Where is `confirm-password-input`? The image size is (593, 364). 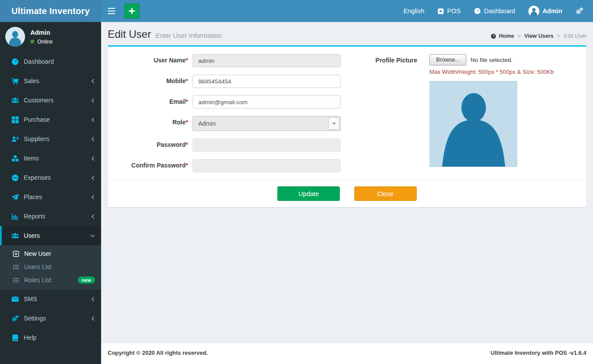 confirm-password-input is located at coordinates (266, 166).